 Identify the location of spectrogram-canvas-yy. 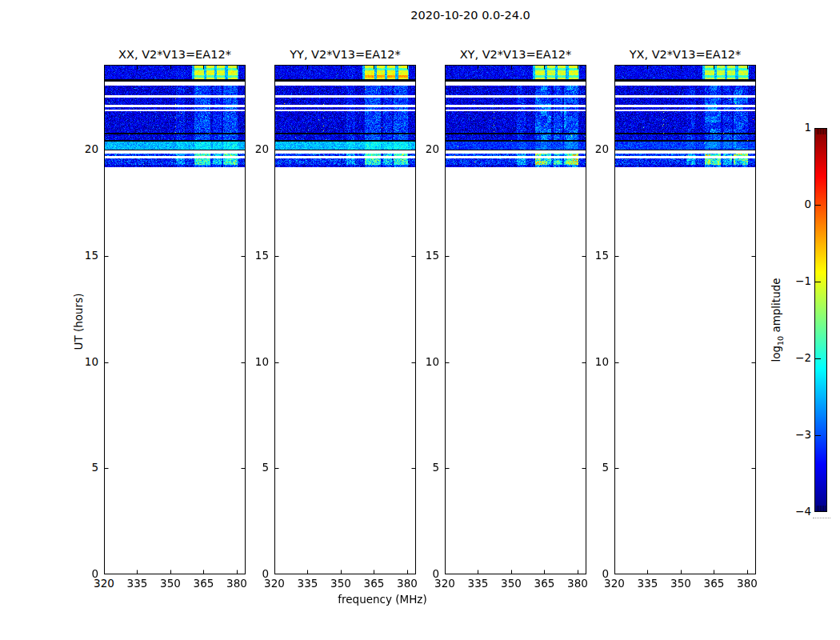
(346, 320).